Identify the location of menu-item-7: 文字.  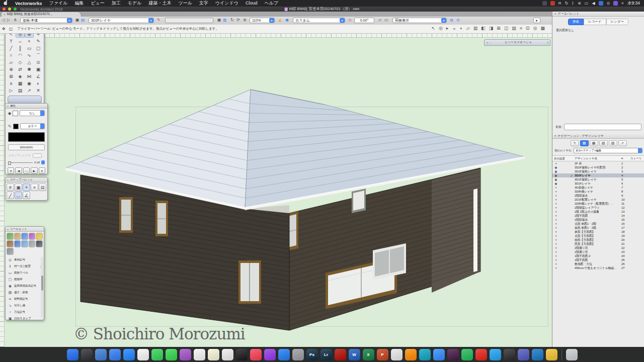
(204, 3).